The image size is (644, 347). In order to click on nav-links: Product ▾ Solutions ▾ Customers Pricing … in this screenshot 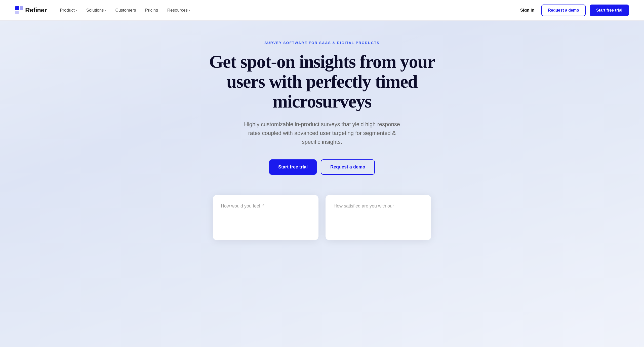, I will do `click(287, 10)`.